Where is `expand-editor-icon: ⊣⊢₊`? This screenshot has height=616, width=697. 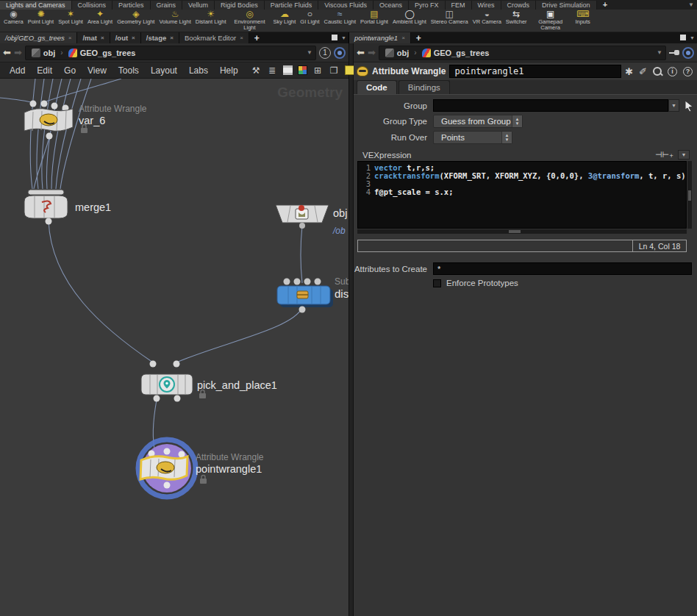 expand-editor-icon: ⊣⊢₊ is located at coordinates (665, 154).